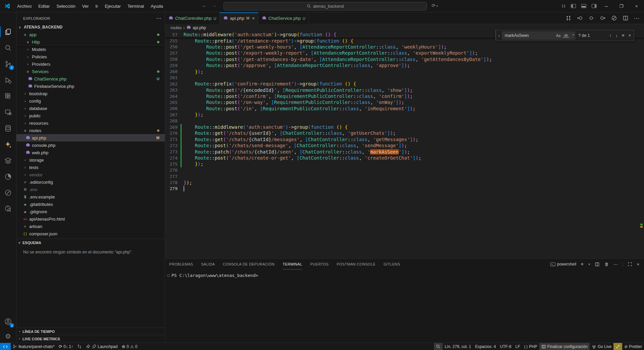 The height and width of the screenshot is (350, 644). I want to click on nav-forward-button: →, so click(214, 5).